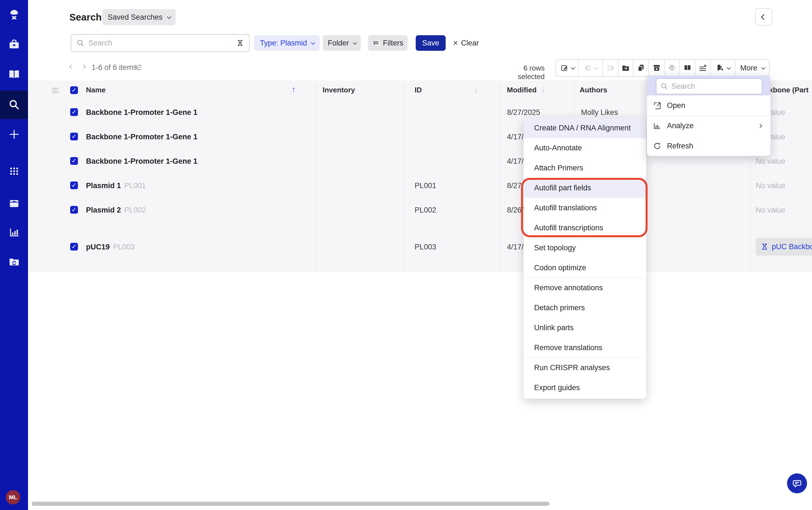 Image resolution: width=812 pixels, height=510 pixels. What do you see at coordinates (287, 43) in the screenshot?
I see `type-filter-chip: Type: Plasmid` at bounding box center [287, 43].